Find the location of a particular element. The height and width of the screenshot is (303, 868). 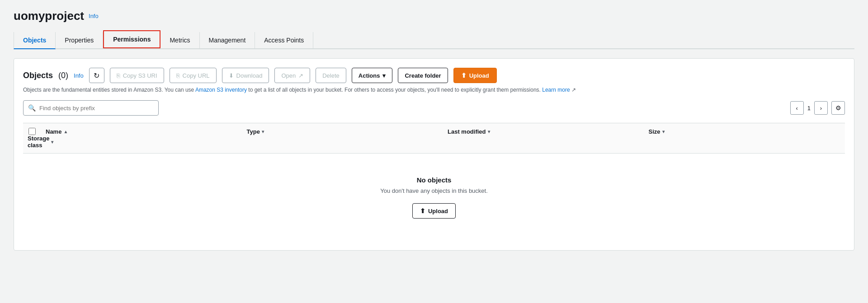

open-button: Open ↗ is located at coordinates (292, 75).